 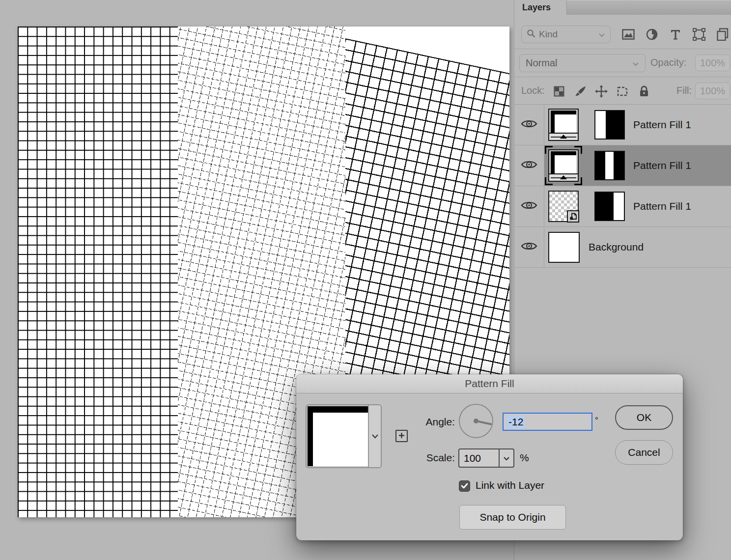 What do you see at coordinates (540, 7) in the screenshot?
I see `tab-layers: Layers` at bounding box center [540, 7].